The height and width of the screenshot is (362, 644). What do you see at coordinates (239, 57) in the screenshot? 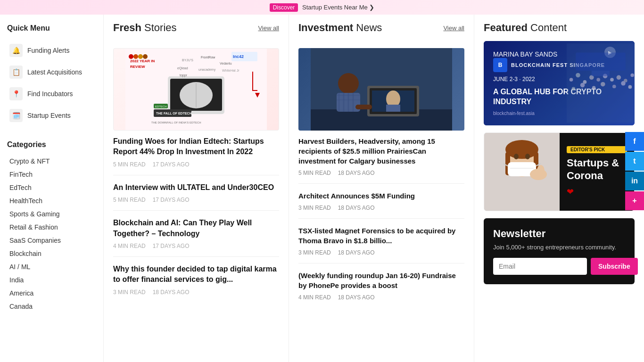
I see `svg-text: Inc42` at bounding box center [239, 57].